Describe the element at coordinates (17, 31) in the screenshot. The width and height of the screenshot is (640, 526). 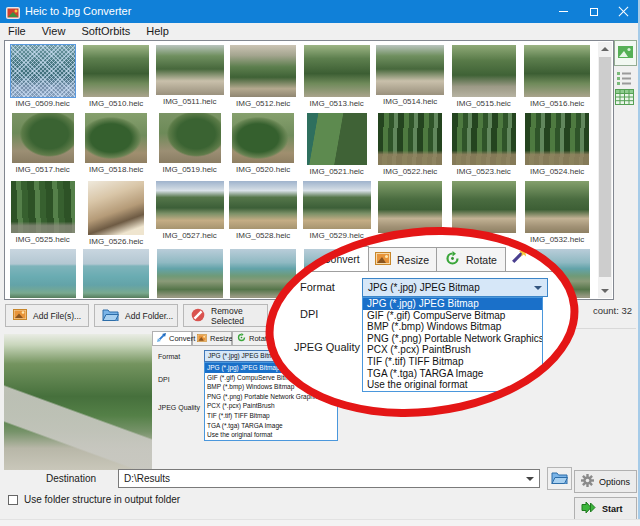
I see `menu-item: File` at that location.